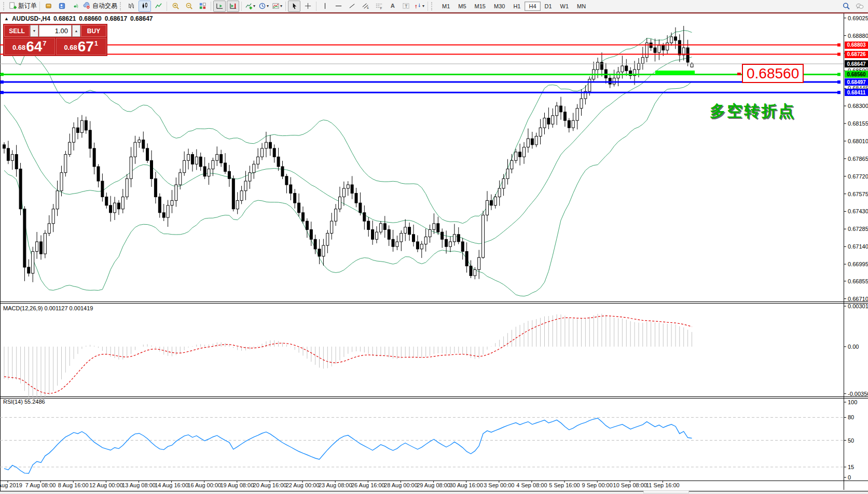 The image size is (868, 494). I want to click on text-button: A, so click(392, 6).